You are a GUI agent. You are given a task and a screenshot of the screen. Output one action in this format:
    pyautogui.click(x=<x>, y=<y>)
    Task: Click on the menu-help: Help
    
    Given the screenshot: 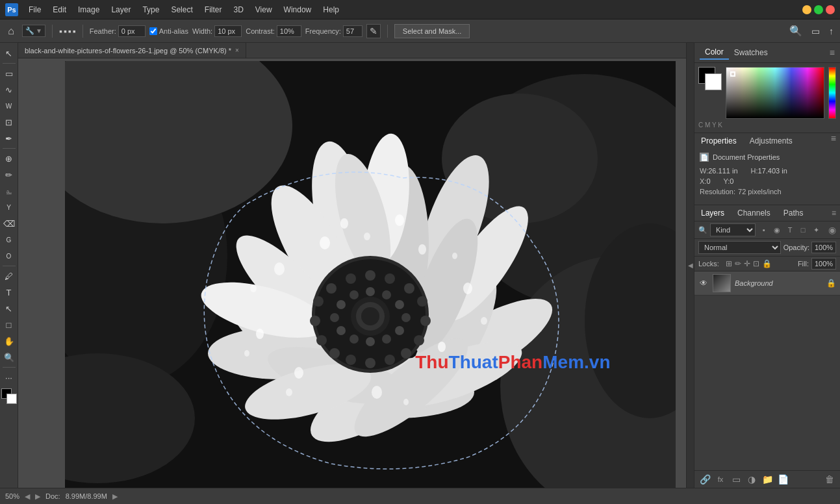 What is the action you would take?
    pyautogui.click(x=331, y=10)
    